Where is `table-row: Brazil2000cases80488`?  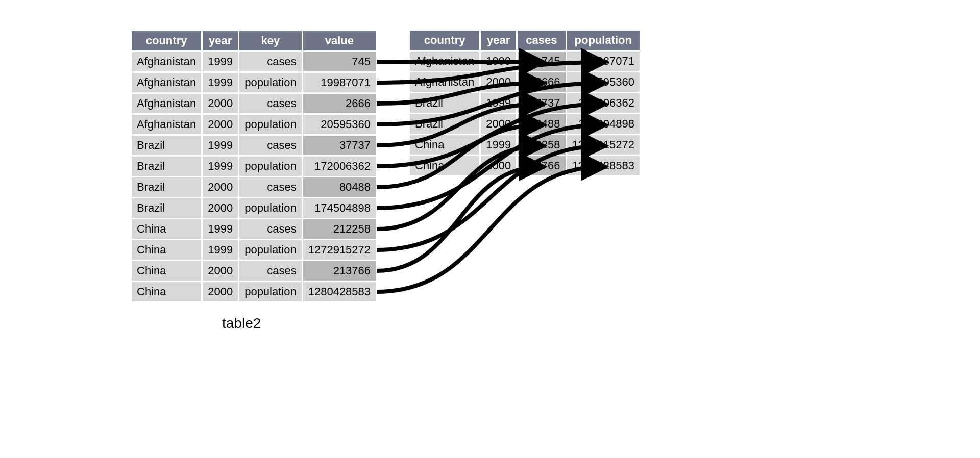 table-row: Brazil2000cases80488 is located at coordinates (254, 187).